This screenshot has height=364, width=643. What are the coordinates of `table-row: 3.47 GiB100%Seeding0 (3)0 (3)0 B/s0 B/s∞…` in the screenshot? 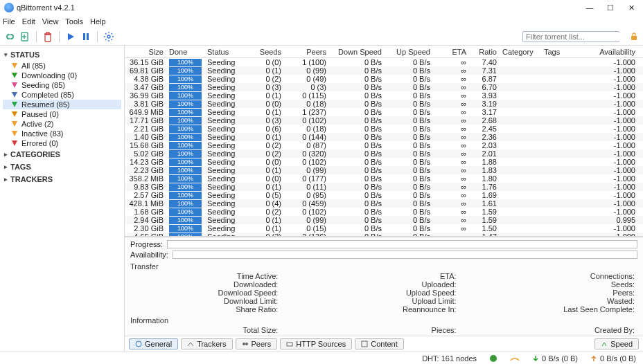 It's located at (384, 87).